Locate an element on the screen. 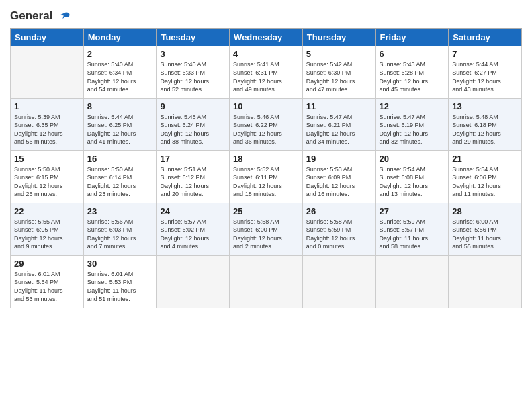 The width and height of the screenshot is (532, 411). day-number: 20 is located at coordinates (412, 158).